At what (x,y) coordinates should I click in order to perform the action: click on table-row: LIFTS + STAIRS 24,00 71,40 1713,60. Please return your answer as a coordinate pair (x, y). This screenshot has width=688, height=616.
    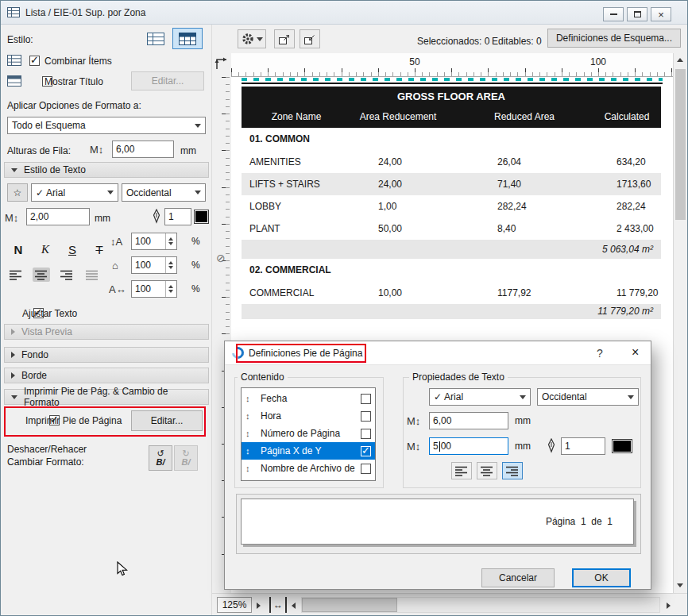
    Looking at the image, I should click on (451, 184).